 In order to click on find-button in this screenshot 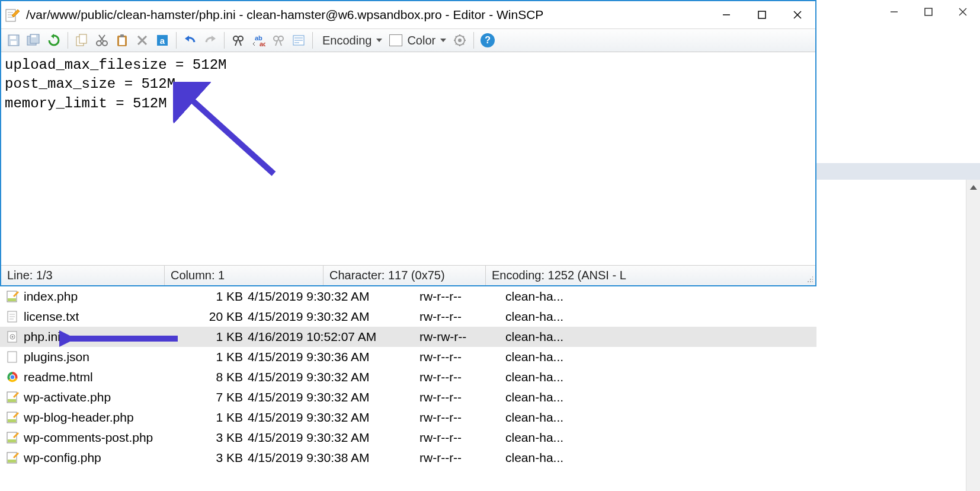, I will do `click(238, 40)`.